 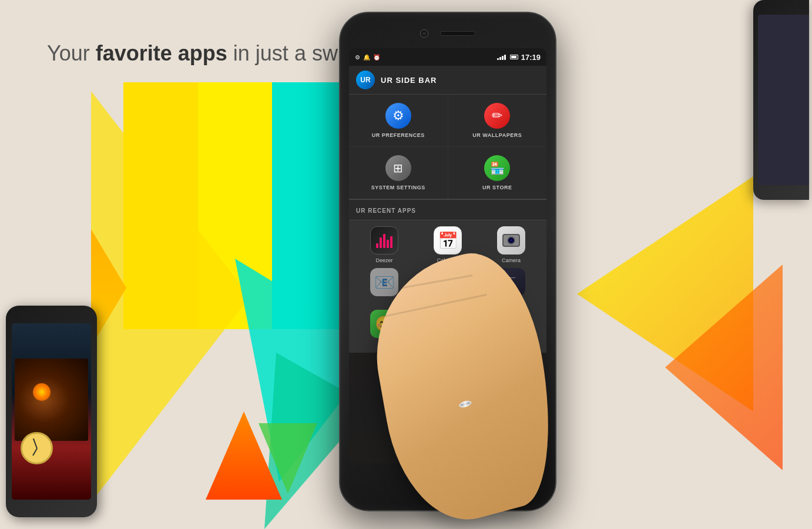 What do you see at coordinates (448, 245) in the screenshot?
I see `app-item-calendar: 📅 Calendar` at bounding box center [448, 245].